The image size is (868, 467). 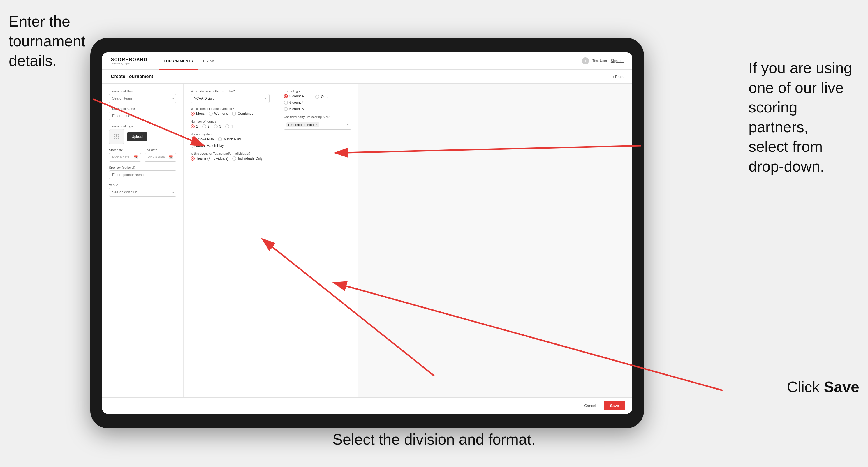 I want to click on format-6count4: 6 count 4, so click(x=294, y=102).